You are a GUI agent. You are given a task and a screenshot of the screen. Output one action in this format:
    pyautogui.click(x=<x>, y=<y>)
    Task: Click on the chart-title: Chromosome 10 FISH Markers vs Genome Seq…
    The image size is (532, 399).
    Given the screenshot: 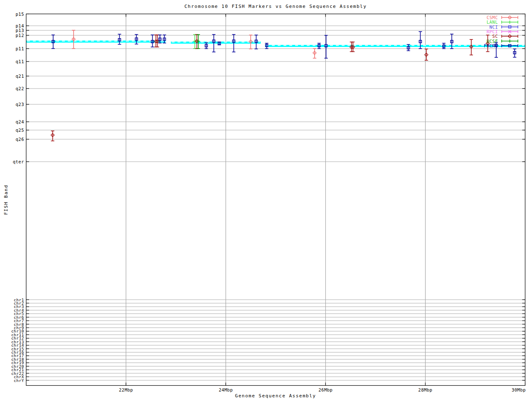 What is the action you would take?
    pyautogui.click(x=276, y=7)
    